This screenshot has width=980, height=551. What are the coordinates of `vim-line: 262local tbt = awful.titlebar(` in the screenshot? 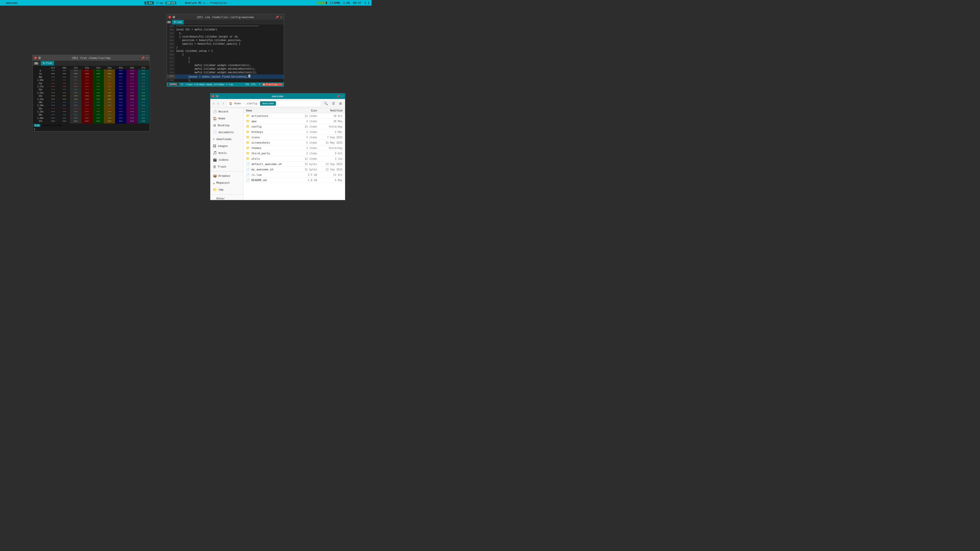 It's located at (225, 30).